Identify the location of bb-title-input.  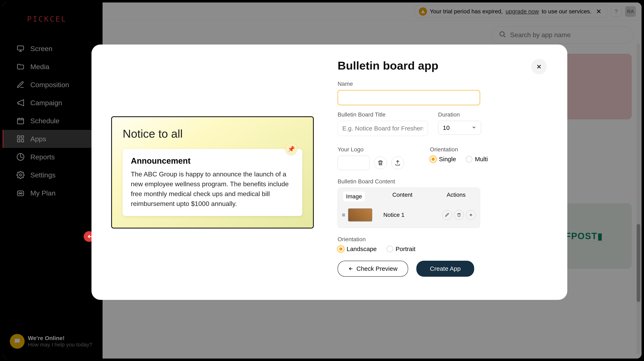
(382, 128).